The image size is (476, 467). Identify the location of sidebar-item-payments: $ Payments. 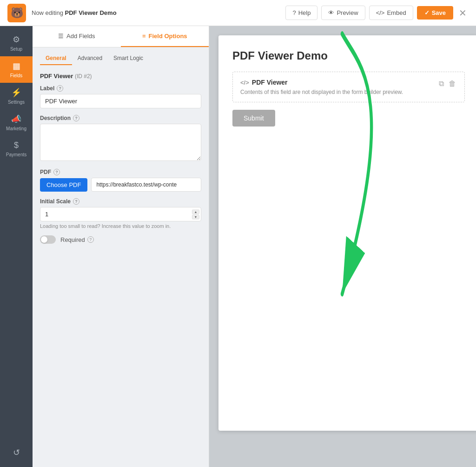
(16, 149).